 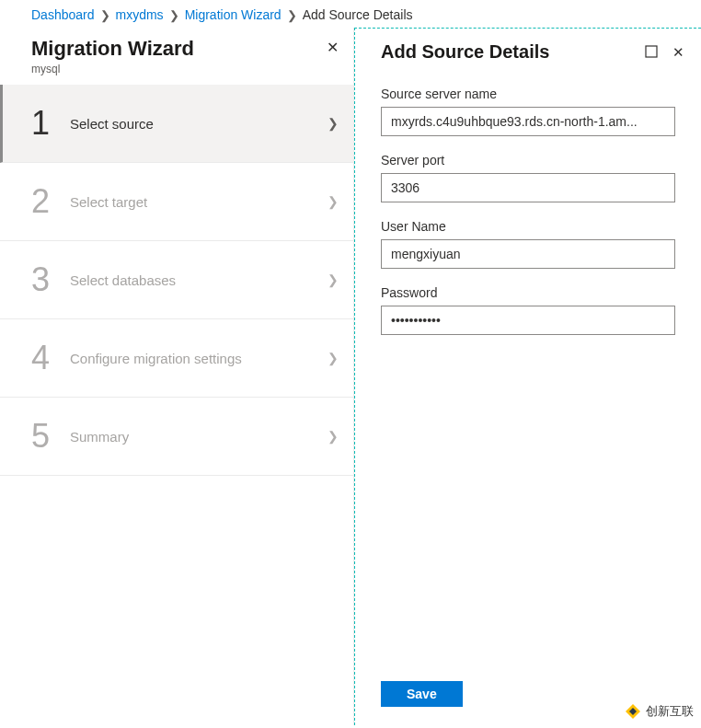 I want to click on step-number: 1, so click(x=51, y=123).